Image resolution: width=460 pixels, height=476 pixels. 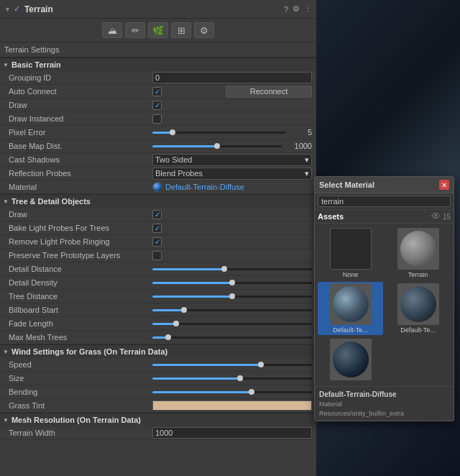 I want to click on modal-item-count: 15, so click(x=447, y=217).